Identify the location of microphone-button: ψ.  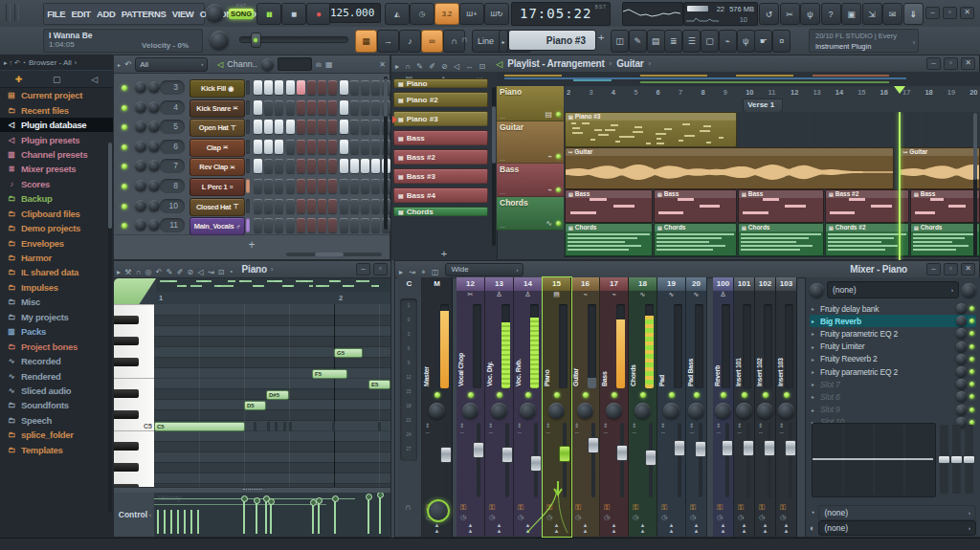
(810, 13).